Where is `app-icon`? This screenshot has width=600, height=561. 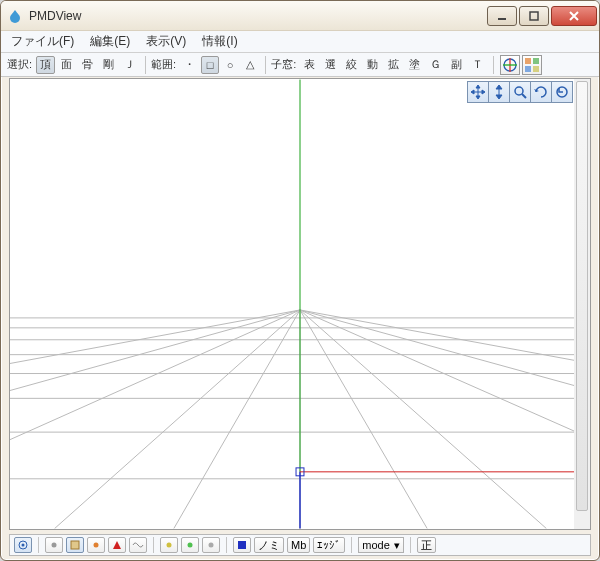 app-icon is located at coordinates (15, 16).